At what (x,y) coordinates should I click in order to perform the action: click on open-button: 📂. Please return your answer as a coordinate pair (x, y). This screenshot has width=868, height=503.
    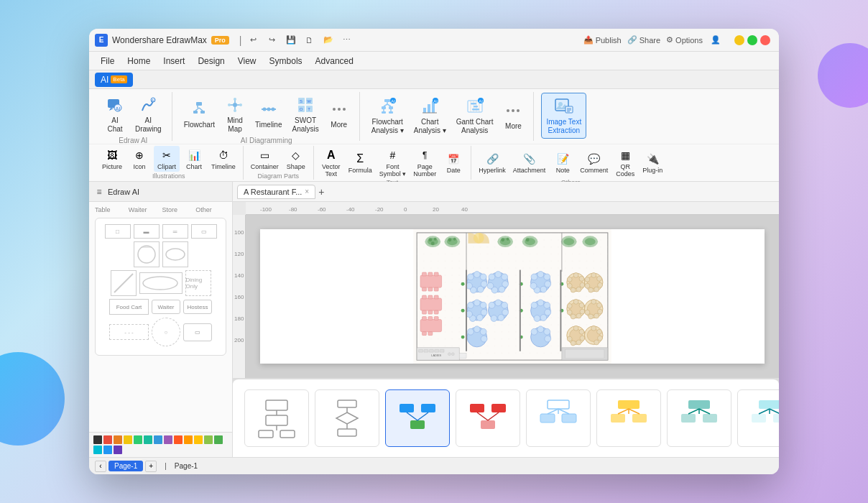
    Looking at the image, I should click on (328, 40).